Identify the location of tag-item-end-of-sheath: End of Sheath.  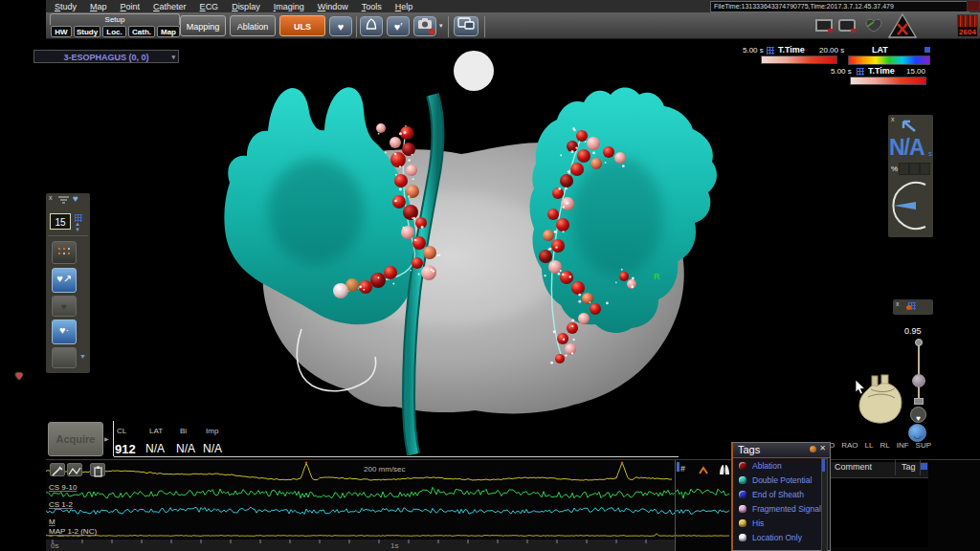
(781, 494).